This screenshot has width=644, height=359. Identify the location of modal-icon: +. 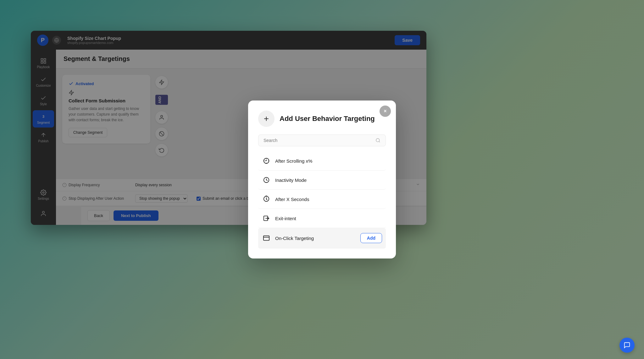
(266, 119).